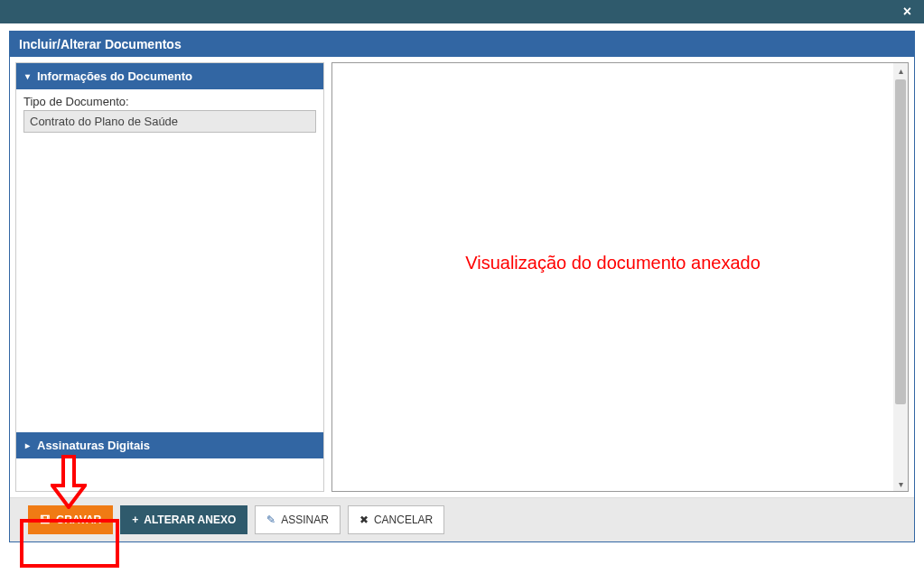 This screenshot has width=924, height=583. Describe the element at coordinates (184, 520) in the screenshot. I see `change-attachment-button: + ALTERAR ANEXO` at that location.